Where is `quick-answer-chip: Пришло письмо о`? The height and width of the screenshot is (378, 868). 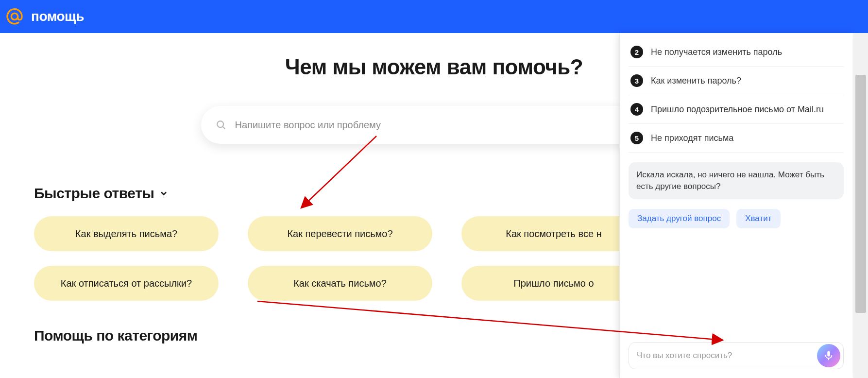
quick-answer-chip: Пришло письмо о is located at coordinates (554, 283).